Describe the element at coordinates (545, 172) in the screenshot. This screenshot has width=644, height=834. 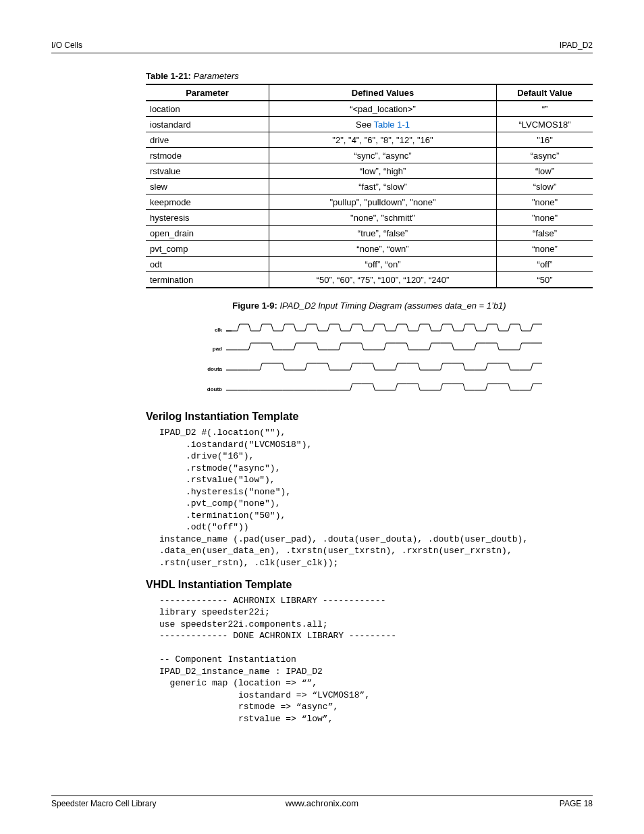
I see `cell-default: “low”` at that location.